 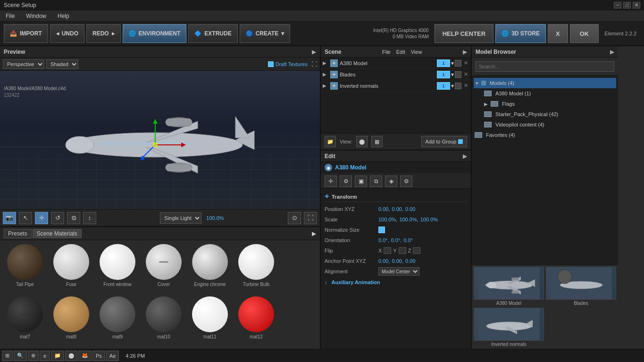 I want to click on preview-collapse-button: ▶, so click(x=314, y=52).